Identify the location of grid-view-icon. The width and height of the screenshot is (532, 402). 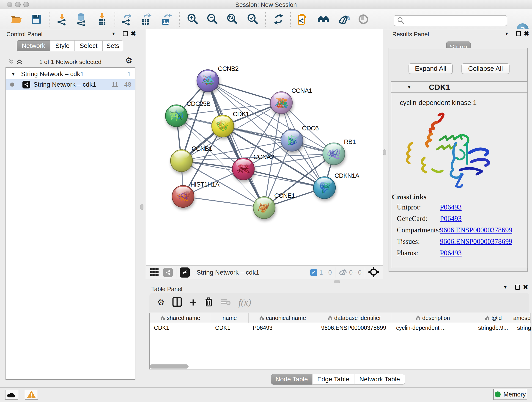
(154, 273).